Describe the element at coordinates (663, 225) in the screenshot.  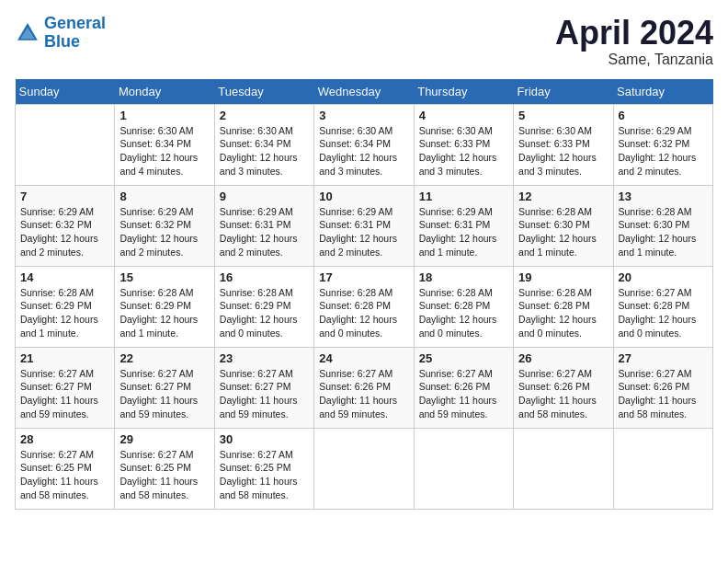
I see `calendar-cell: 13Sunrise: 6:28 AMSunset: 6:30 PMDayligh…` at that location.